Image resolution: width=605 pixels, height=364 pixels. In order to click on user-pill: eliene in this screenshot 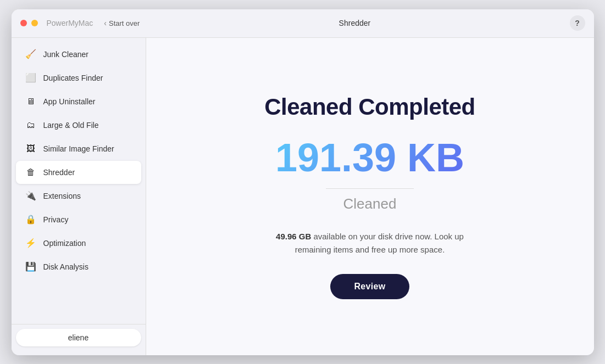, I will do `click(79, 338)`.